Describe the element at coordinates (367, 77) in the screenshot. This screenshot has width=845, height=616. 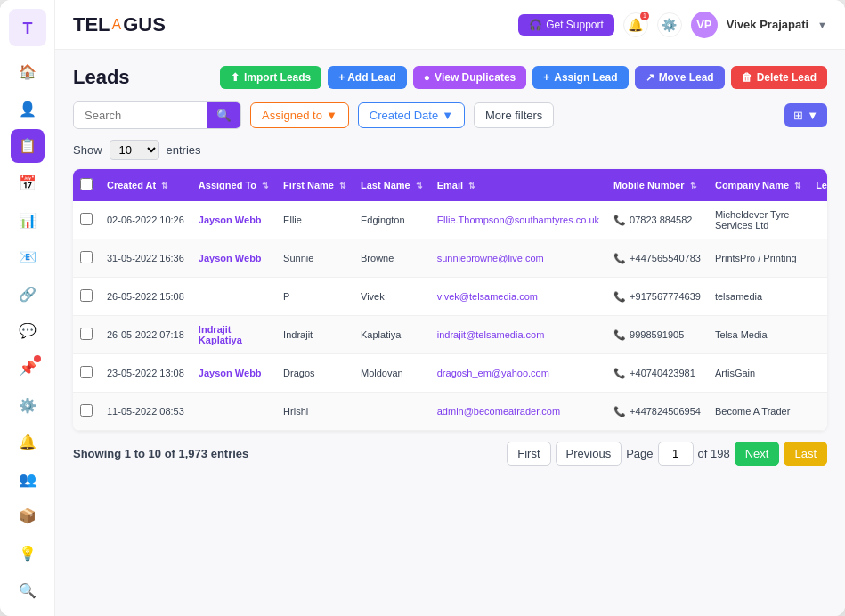
I see `add-lead-button: + Add Lead` at that location.